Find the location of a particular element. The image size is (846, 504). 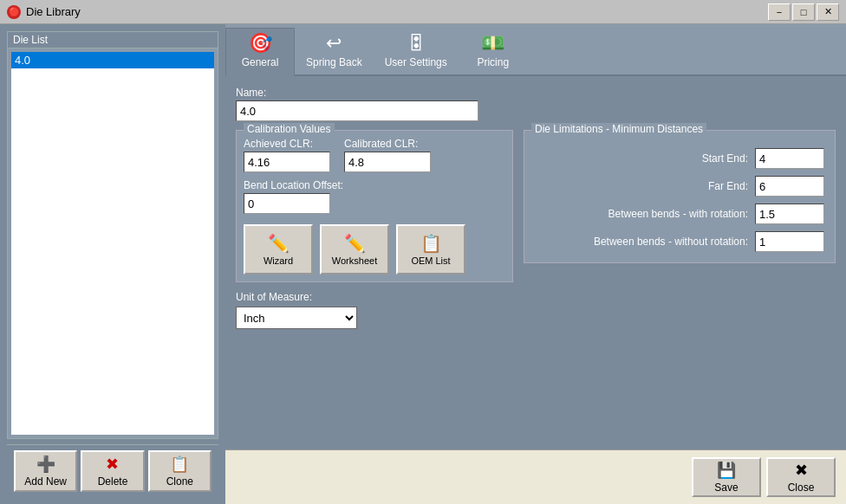

unit-of-measure-select: Inch Millimeter is located at coordinates (296, 318).